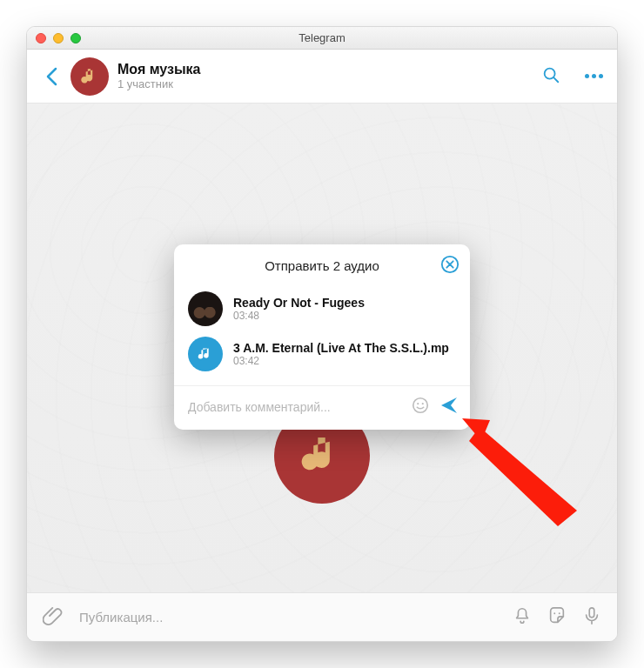 The height and width of the screenshot is (668, 644). I want to click on bell-icon, so click(522, 616).